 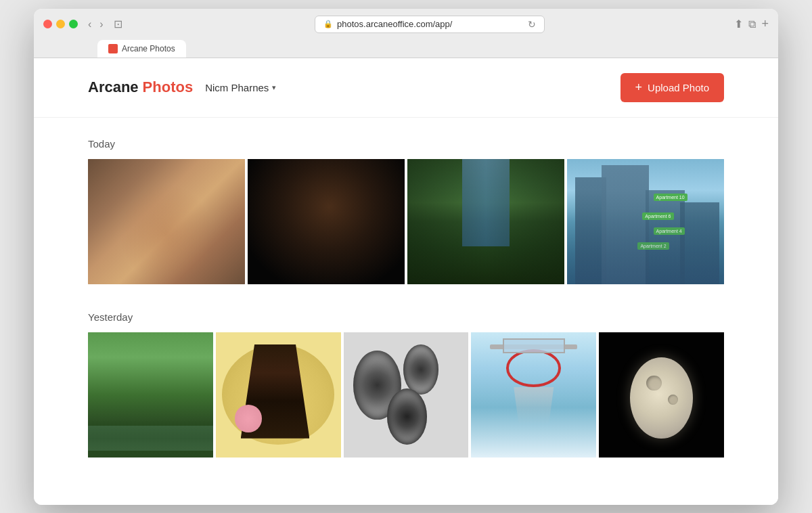 I want to click on apt-label-2: Apartment 2, so click(x=653, y=246).